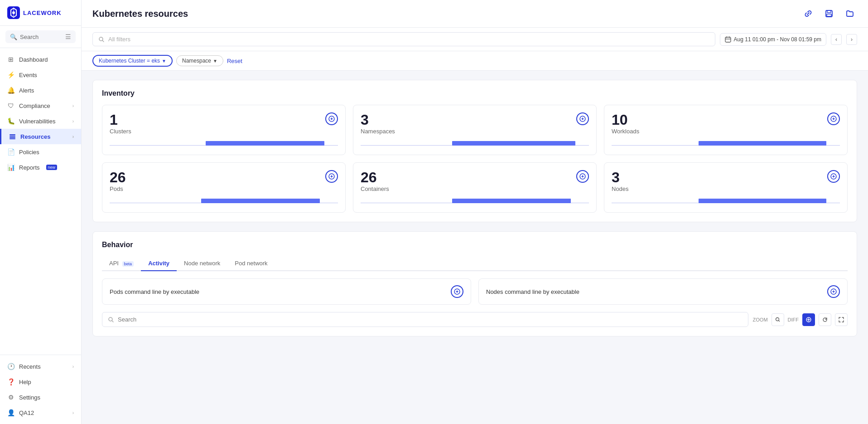 This screenshot has height=424, width=868. Describe the element at coordinates (332, 176) in the screenshot. I see `pods-navigate-button` at that location.